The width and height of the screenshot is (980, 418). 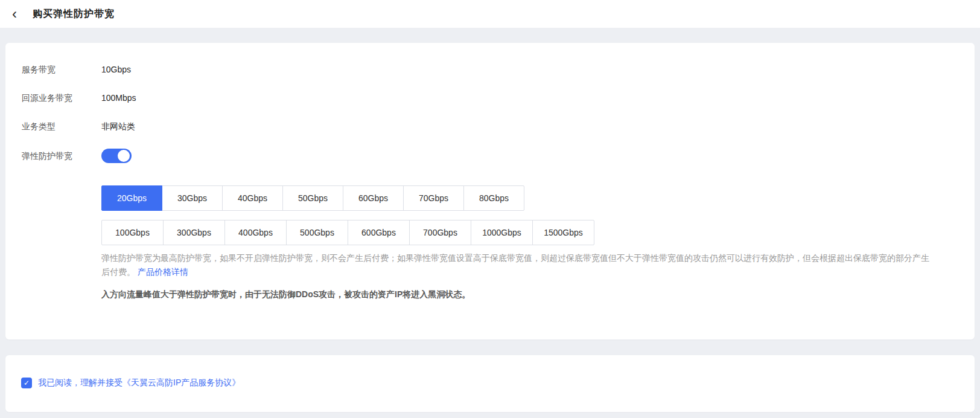 I want to click on elastic-bandwidth-toggle, so click(x=116, y=156).